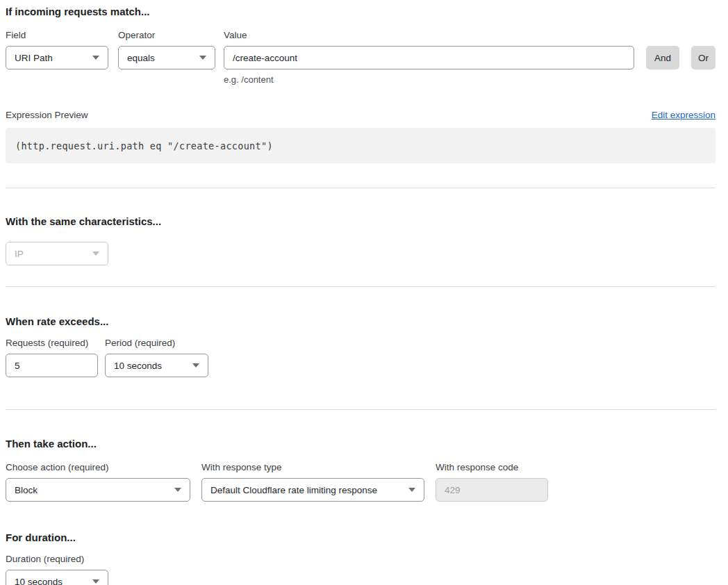 Image resolution: width=728 pixels, height=585 pixels. What do you see at coordinates (19, 254) in the screenshot?
I see `characteristic-select-value: IP` at bounding box center [19, 254].